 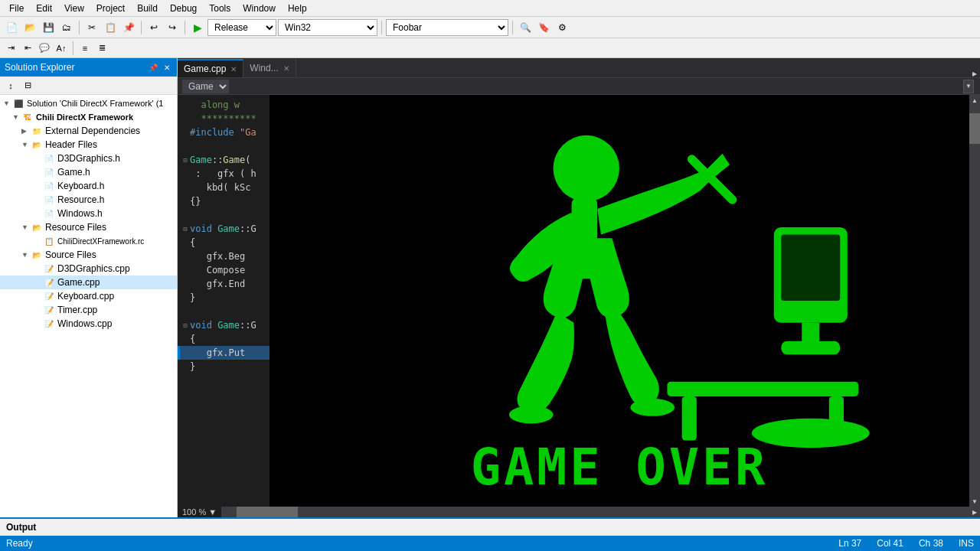 I want to click on lc-3: #include "Ga, so click(x=228, y=132).